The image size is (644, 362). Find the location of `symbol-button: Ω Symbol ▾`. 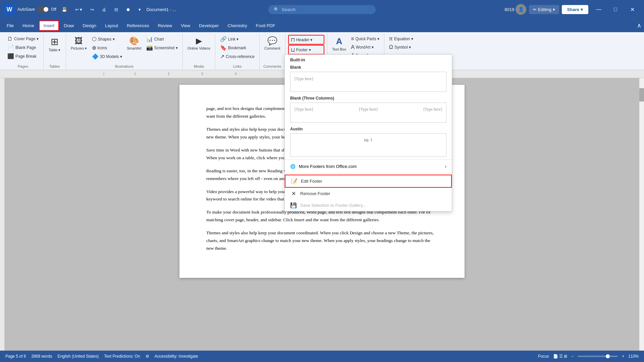

symbol-button: Ω Symbol ▾ is located at coordinates (401, 47).